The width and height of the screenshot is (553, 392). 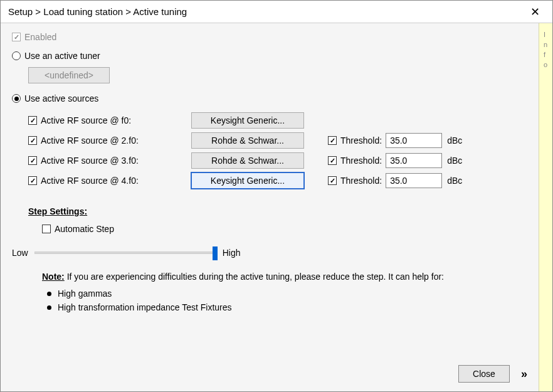 I want to click on close-icon: ✕, so click(x=535, y=12).